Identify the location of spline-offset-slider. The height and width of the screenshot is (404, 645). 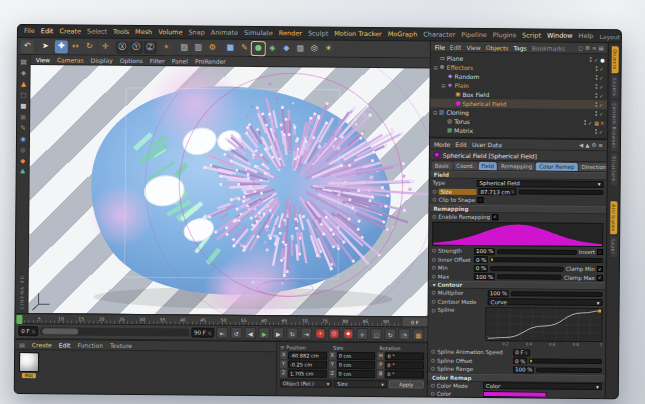
(566, 362).